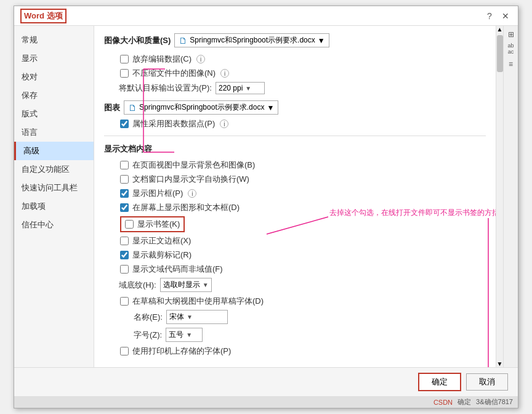  Describe the element at coordinates (183, 41) in the screenshot. I see `file-icon: 🗋` at that location.